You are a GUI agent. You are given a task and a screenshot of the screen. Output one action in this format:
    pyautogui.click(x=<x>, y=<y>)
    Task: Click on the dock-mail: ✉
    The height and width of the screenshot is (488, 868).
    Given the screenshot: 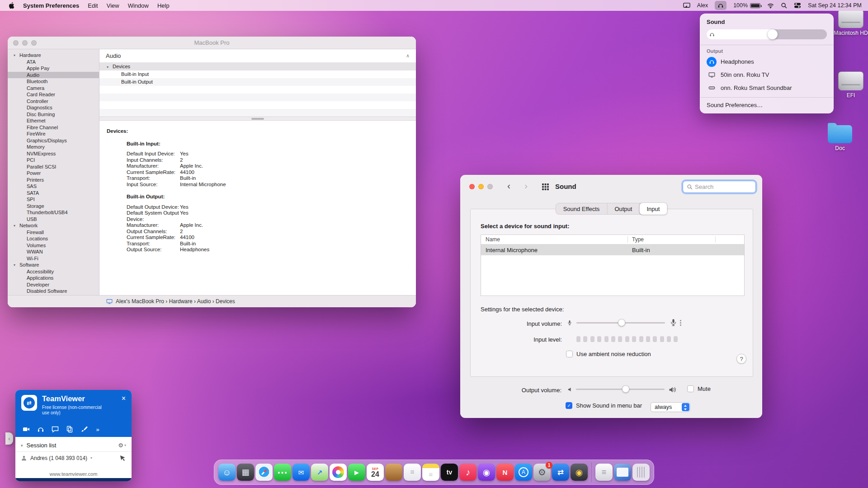 What is the action you would take?
    pyautogui.click(x=301, y=472)
    